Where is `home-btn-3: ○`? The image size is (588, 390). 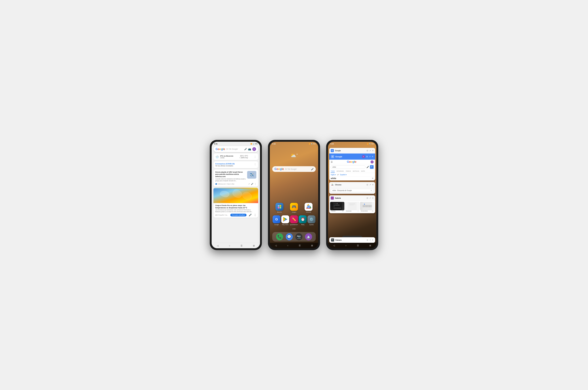
home-btn-3: ○ is located at coordinates (346, 245).